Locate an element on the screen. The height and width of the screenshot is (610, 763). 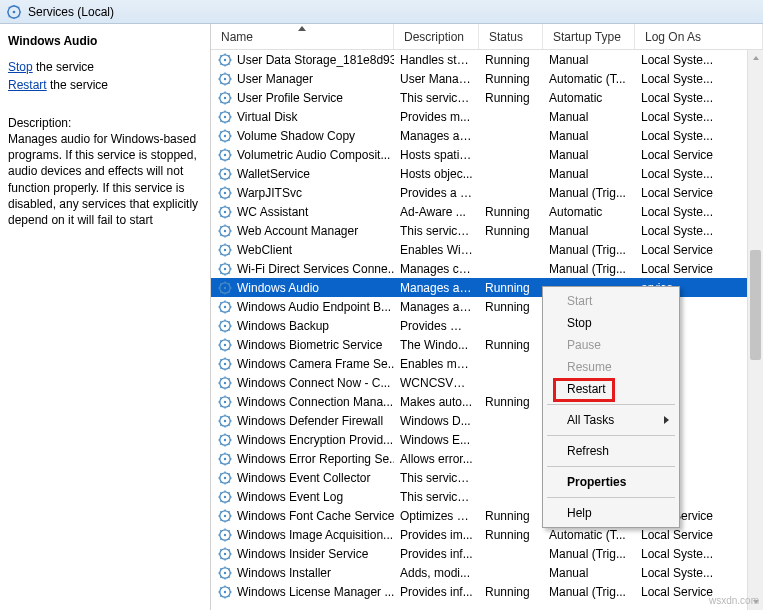
cell-startup: Automatic is located at coordinates (589, 98).